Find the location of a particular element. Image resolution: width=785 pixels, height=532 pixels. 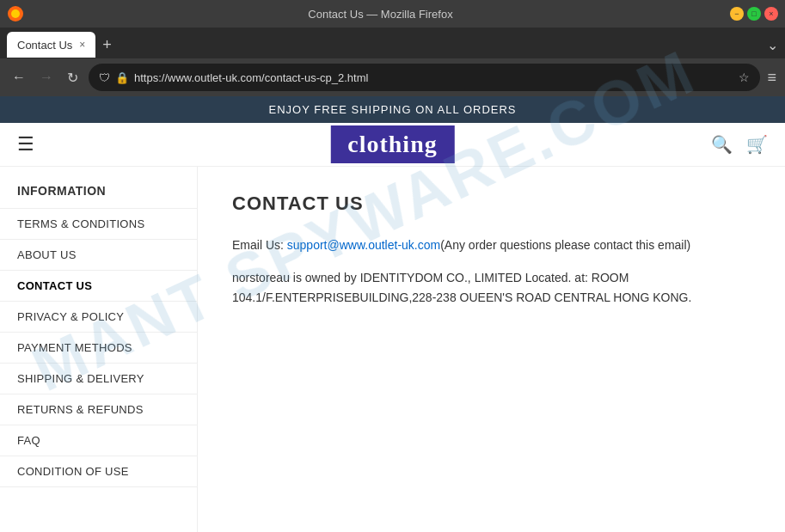

search-button: 🔍 is located at coordinates (722, 144).